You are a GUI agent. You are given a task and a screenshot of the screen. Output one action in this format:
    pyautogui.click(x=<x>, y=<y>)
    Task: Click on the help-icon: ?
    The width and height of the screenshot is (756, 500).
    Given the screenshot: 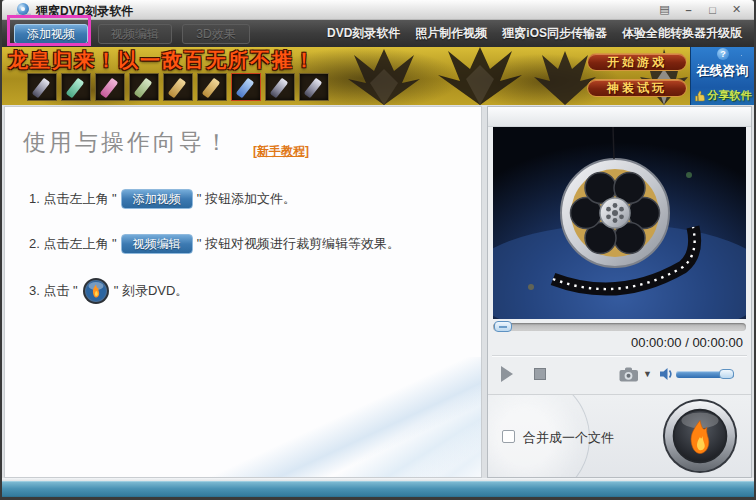 What is the action you would take?
    pyautogui.click(x=723, y=54)
    